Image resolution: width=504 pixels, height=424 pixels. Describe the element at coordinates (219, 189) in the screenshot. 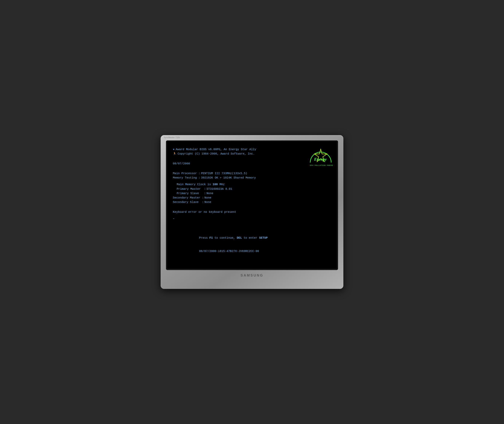

I see `primary-master-value: ST3160023A 8.01` at that location.